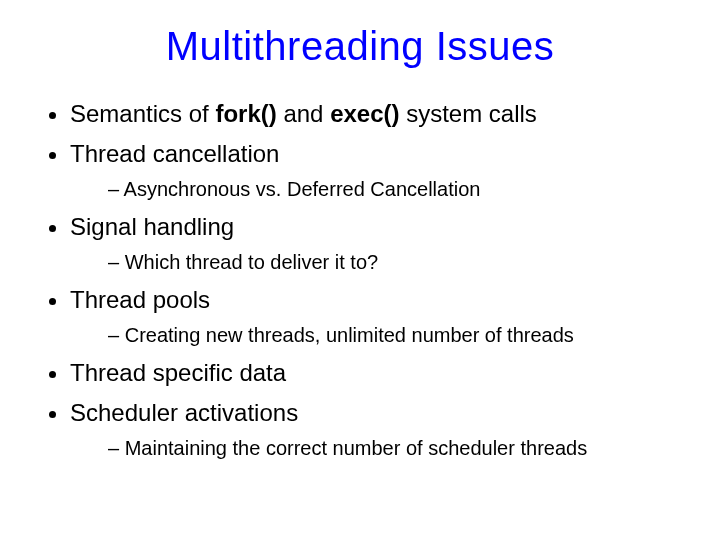 This screenshot has width=720, height=540. What do you see at coordinates (394, 448) in the screenshot?
I see `sub-bullet: Maintaining the correct number of schedu…` at bounding box center [394, 448].